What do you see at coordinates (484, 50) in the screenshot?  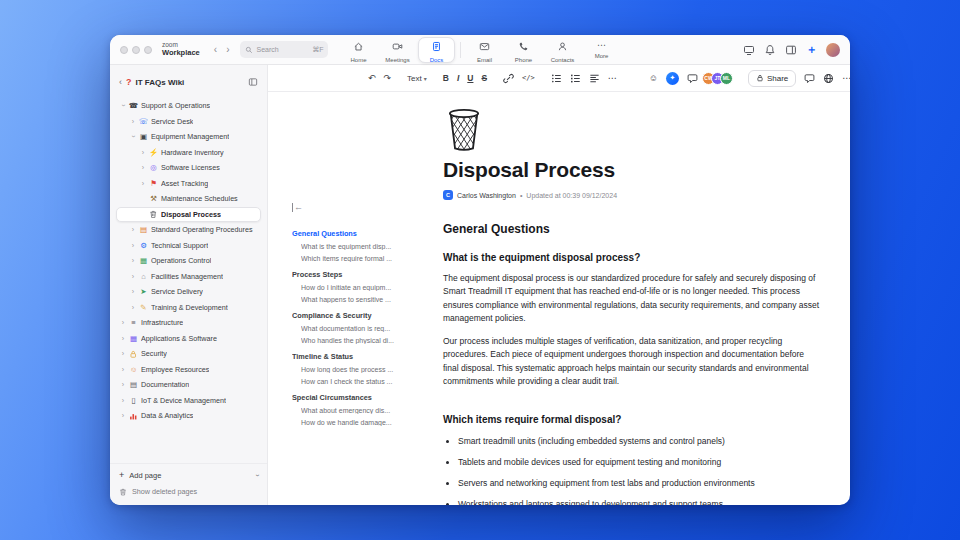 I see `tab-email: Email` at bounding box center [484, 50].